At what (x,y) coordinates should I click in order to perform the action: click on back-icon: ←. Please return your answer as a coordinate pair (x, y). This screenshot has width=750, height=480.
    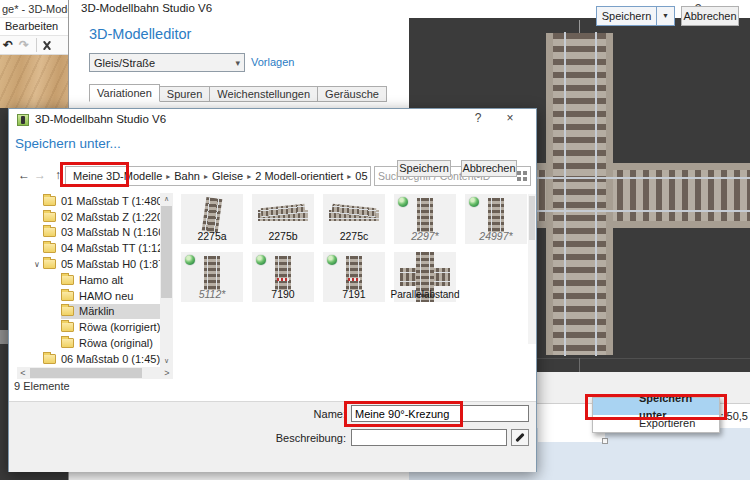
    Looking at the image, I should click on (24, 175).